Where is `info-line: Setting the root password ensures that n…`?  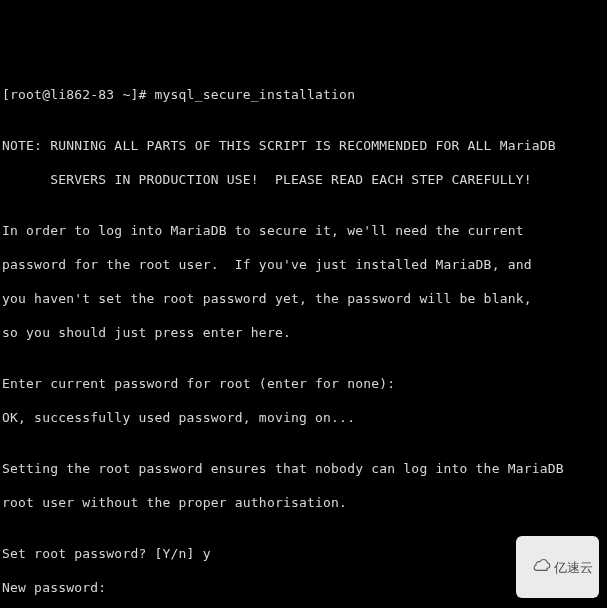 info-line: Setting the root password ensures that n… is located at coordinates (304, 468).